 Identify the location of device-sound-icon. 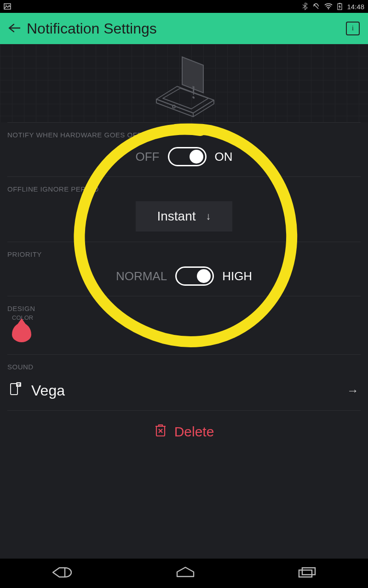
(16, 390).